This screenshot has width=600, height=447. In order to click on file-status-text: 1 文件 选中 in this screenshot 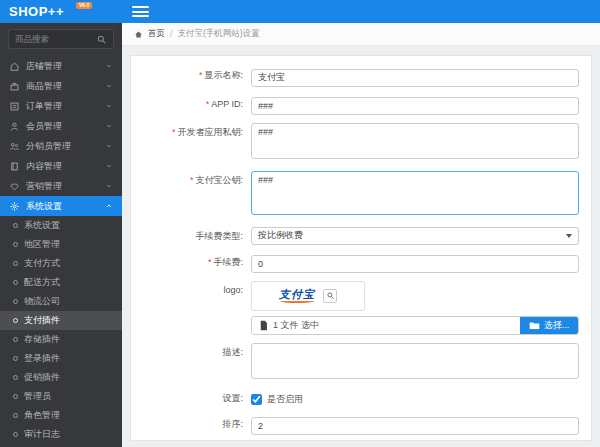, I will do `click(296, 326)`.